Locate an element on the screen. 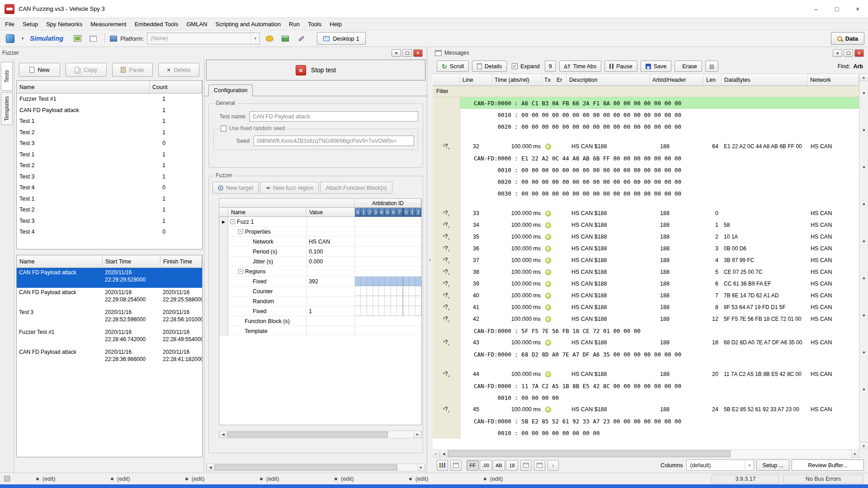 The height and width of the screenshot is (488, 868). col-len: Len is located at coordinates (713, 80).